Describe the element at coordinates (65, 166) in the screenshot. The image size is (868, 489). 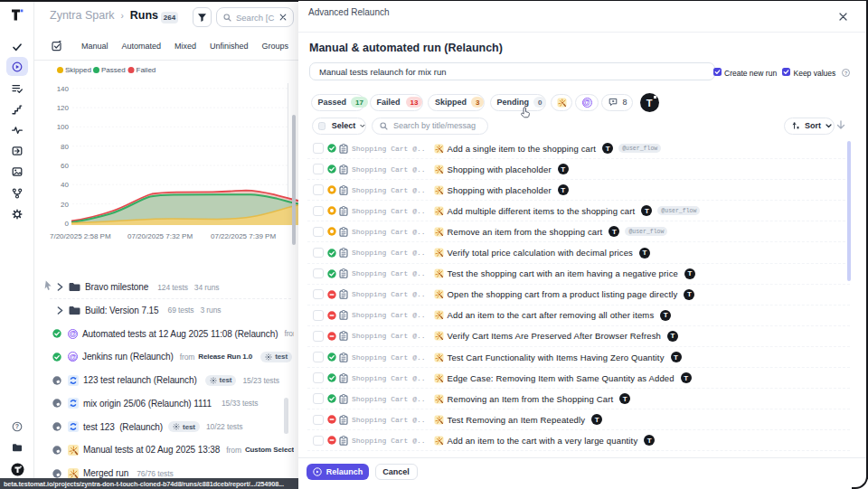
I see `svg-text: 60` at that location.